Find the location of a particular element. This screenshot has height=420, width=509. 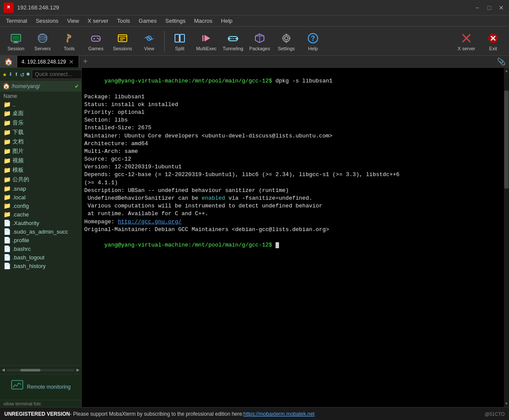

terminal-output-multiarch: Multi-Arch: same is located at coordinates (295, 152).